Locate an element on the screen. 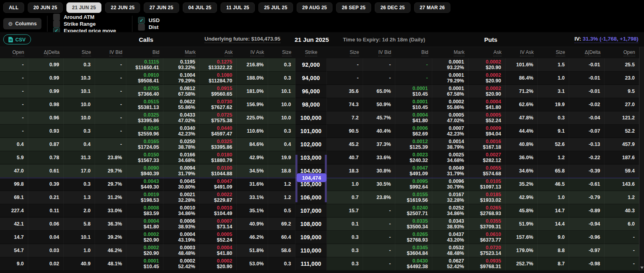  put-mark-cell: 0.000167.58% is located at coordinates (450, 92).